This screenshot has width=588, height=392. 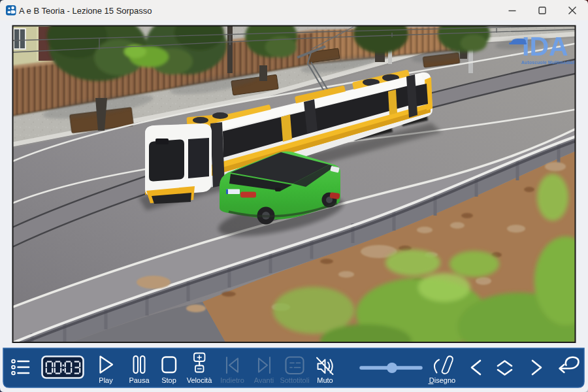 What do you see at coordinates (200, 380) in the screenshot?
I see `svg-text: Velocità` at bounding box center [200, 380].